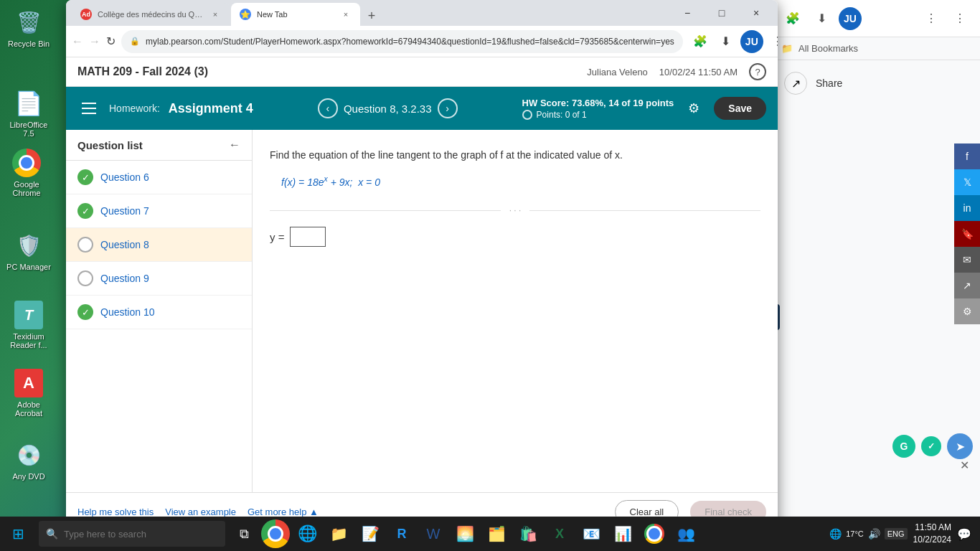 The image size is (980, 551). Describe the element at coordinates (967, 208) in the screenshot. I see `linkedin-share-button: in` at that location.